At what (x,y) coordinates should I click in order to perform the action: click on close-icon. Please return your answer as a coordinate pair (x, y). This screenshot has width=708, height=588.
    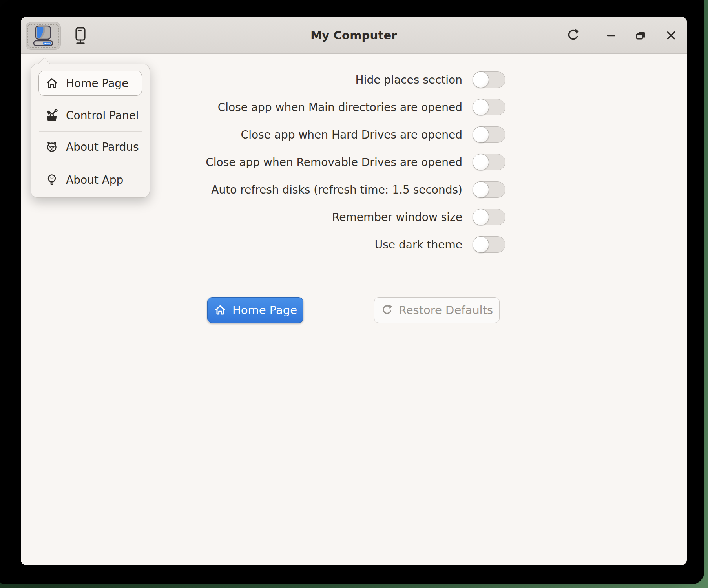
    Looking at the image, I should click on (671, 35).